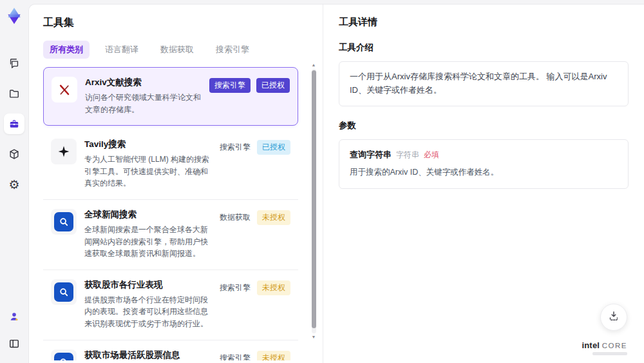  Describe the element at coordinates (314, 201) in the screenshot. I see `scrollbar: ▲ ▼` at that location.